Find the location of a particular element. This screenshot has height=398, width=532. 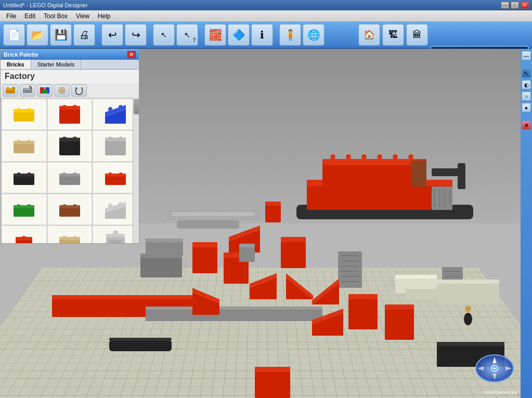

filter-rotate-button is located at coordinates (28, 90).